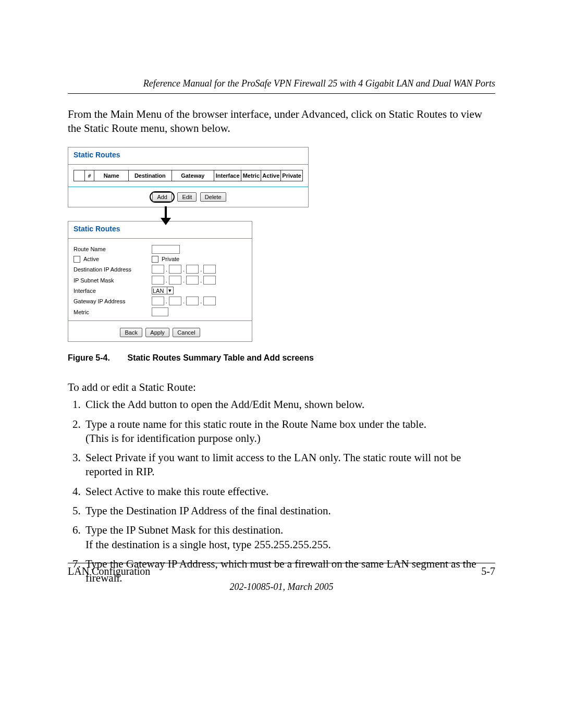 This screenshot has width=563, height=728. Describe the element at coordinates (160, 249) in the screenshot. I see `row-route-name: Route Name` at that location.